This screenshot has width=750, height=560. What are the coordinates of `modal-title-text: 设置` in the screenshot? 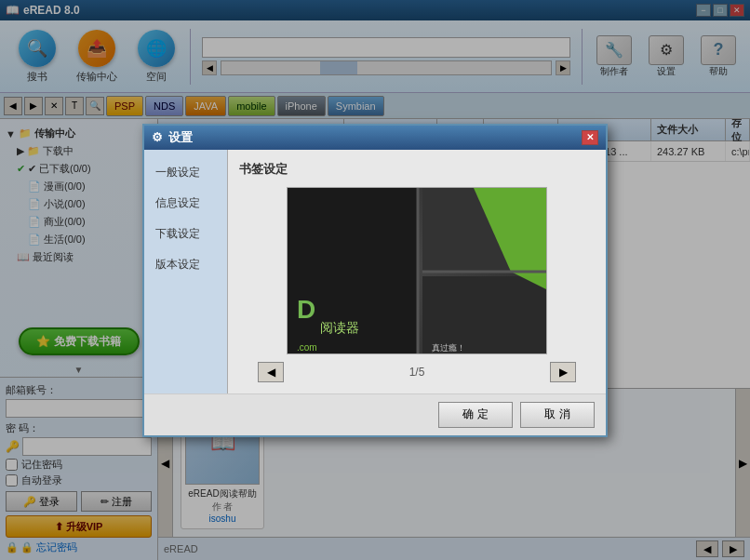 It's located at (181, 138).